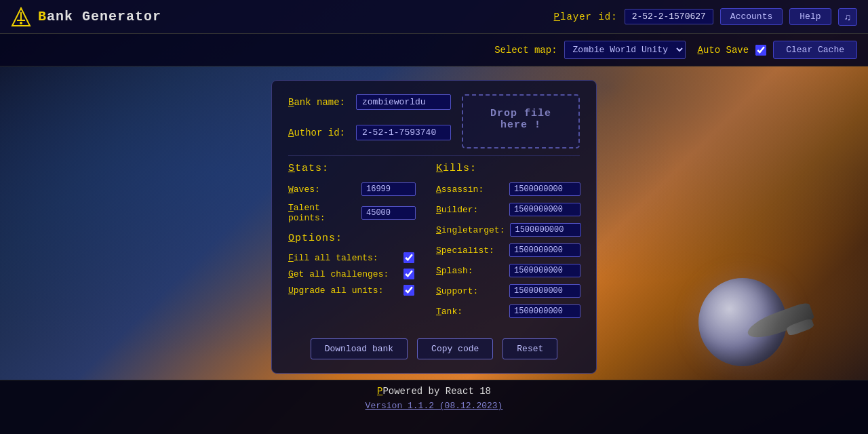  Describe the element at coordinates (352, 244) in the screenshot. I see `stats-column: Stats: Waves: Talent points:` at that location.